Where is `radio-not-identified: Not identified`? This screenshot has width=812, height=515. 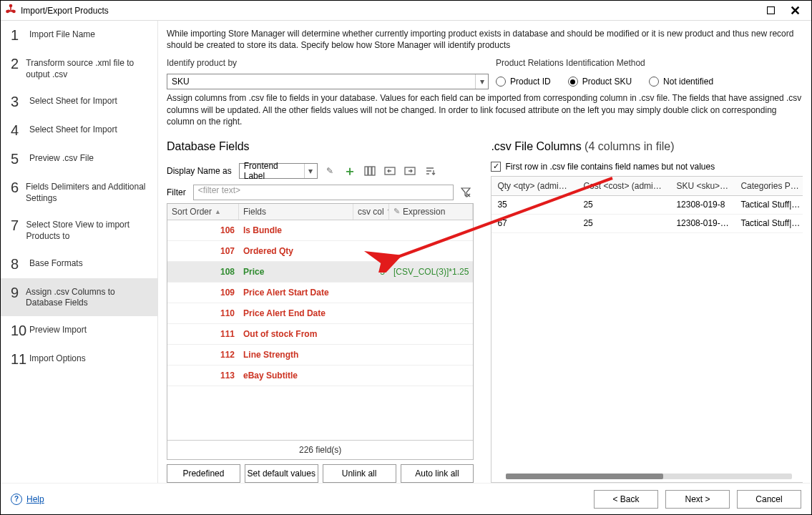 radio-not-identified: Not identified is located at coordinates (681, 82).